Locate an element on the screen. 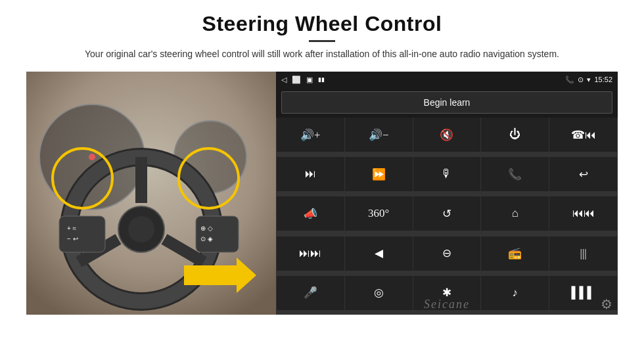 This screenshot has height=360, width=644. return-btn: ↺ is located at coordinates (447, 214).